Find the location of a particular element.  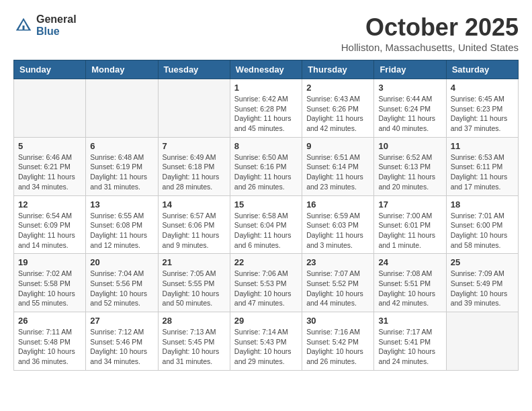

day-info: Sunrise: 7:09 AM Sunset: 5:49 PM Dayligh… is located at coordinates (482, 289).